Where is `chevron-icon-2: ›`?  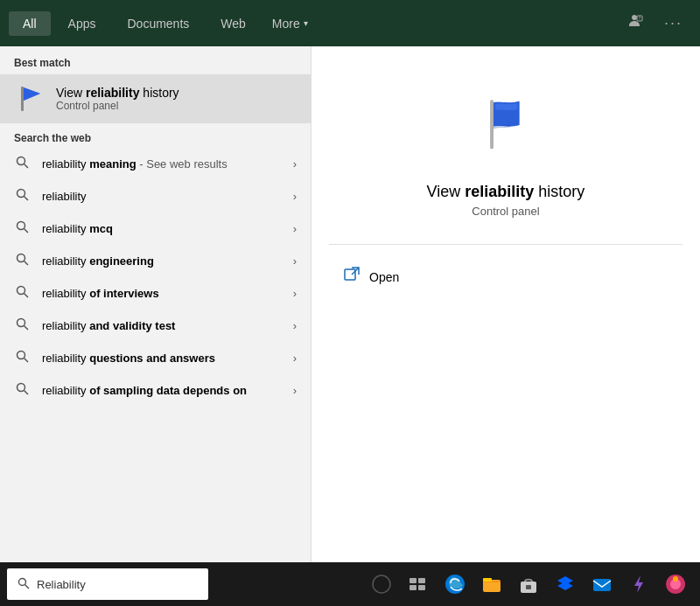
chevron-icon-2: › is located at coordinates (295, 229).